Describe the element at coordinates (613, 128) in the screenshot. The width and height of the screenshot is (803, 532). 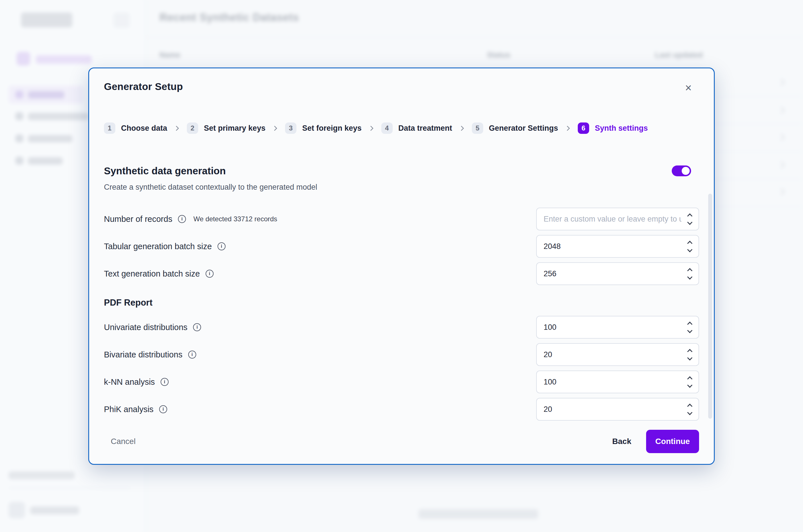
I see `step-synth-settings: 6 Synth settings` at that location.